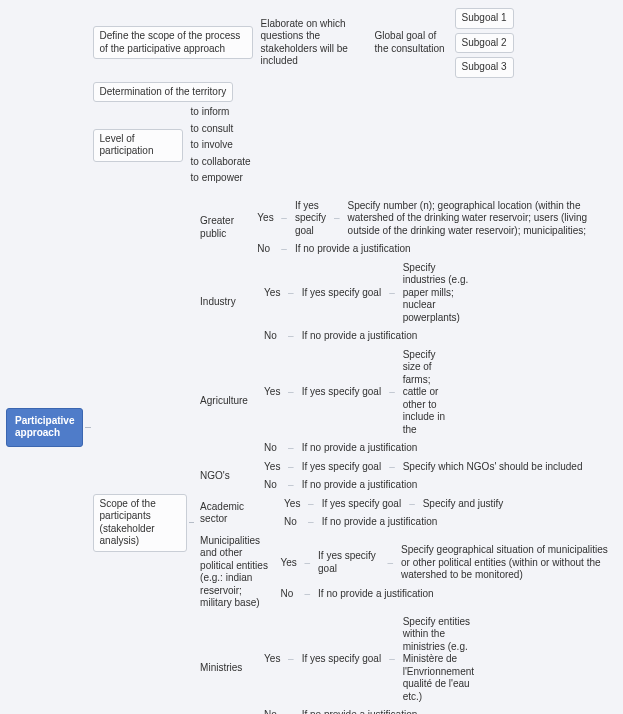  I want to click on label-ngos: NGO's, so click(226, 476).